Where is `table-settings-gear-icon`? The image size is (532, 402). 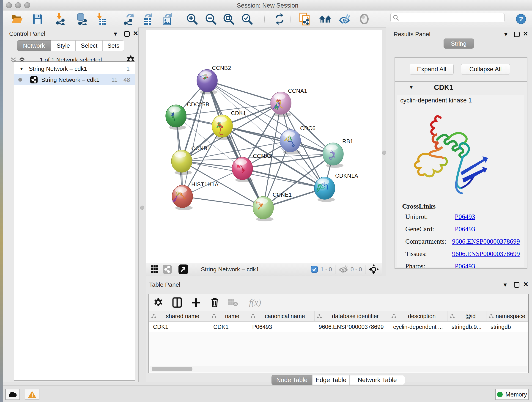 table-settings-gear-icon is located at coordinates (158, 303).